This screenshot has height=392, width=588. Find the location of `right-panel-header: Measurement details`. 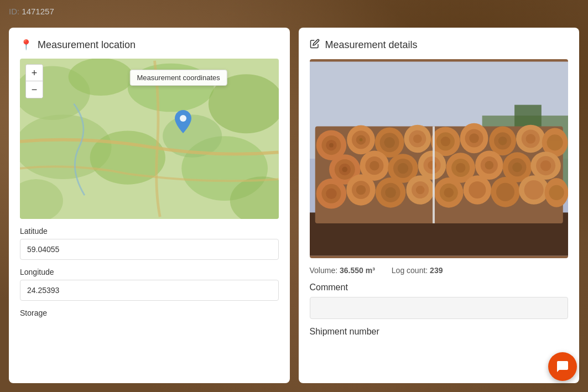

right-panel-header: Measurement details is located at coordinates (439, 45).